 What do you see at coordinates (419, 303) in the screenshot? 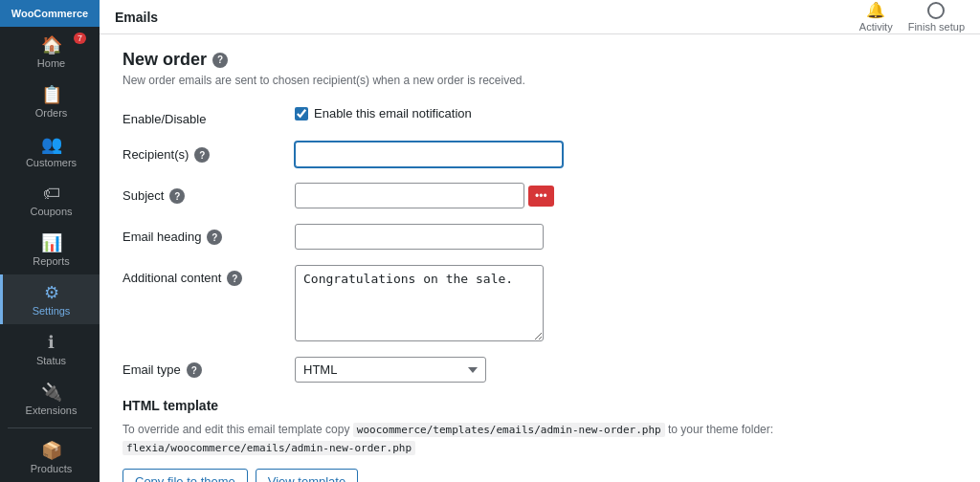
I see `additional-content-textarea: Congratulations on the sale.` at bounding box center [419, 303].